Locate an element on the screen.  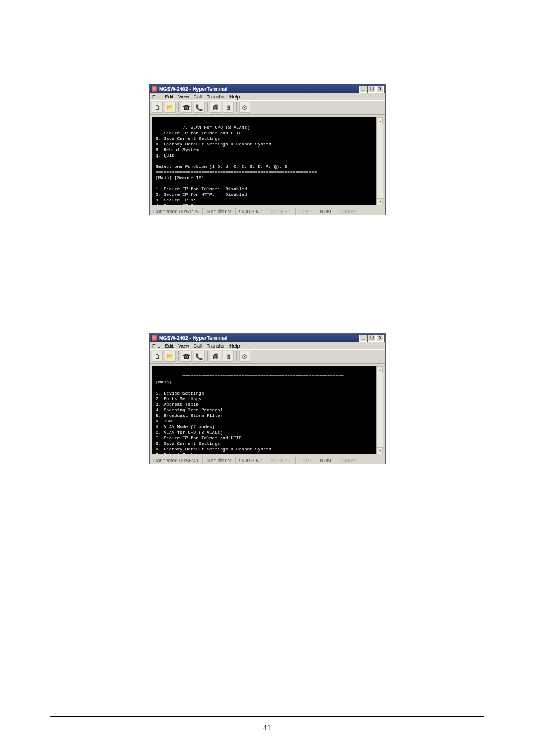
hyperterminal-window-2: MGSW-2402 - HyperTerminal _ ☐ X File Edi… is located at coordinates (268, 398).